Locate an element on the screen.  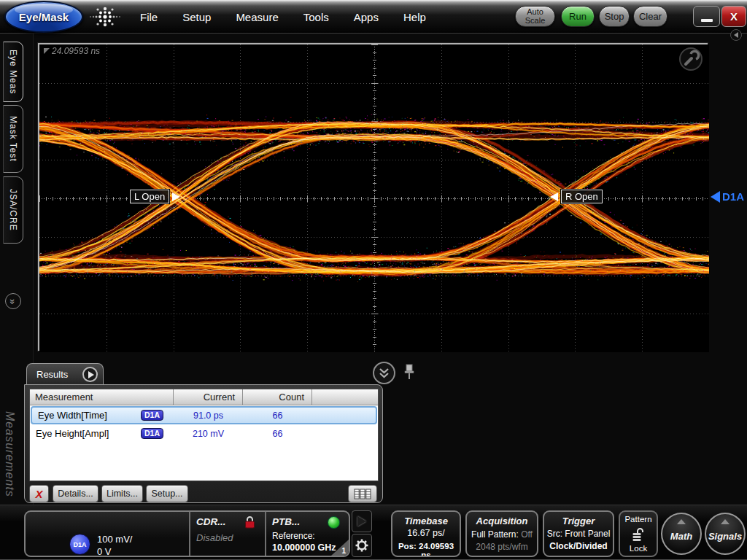
collapse-left-icon is located at coordinates (736, 35).